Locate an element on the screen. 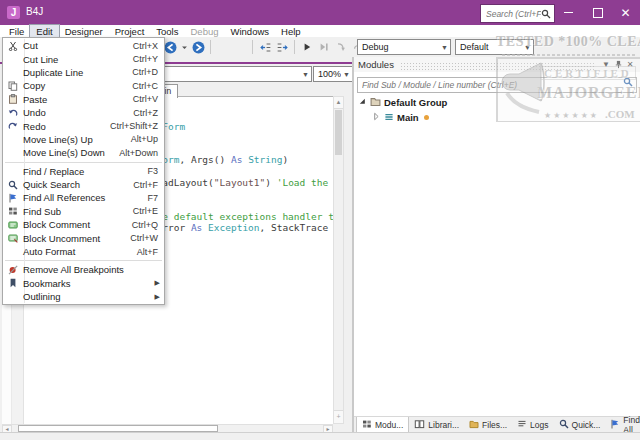 Image resolution: width=640 pixels, height=440 pixels. menu-item-paste: PasteCtrl+V is located at coordinates (84, 100).